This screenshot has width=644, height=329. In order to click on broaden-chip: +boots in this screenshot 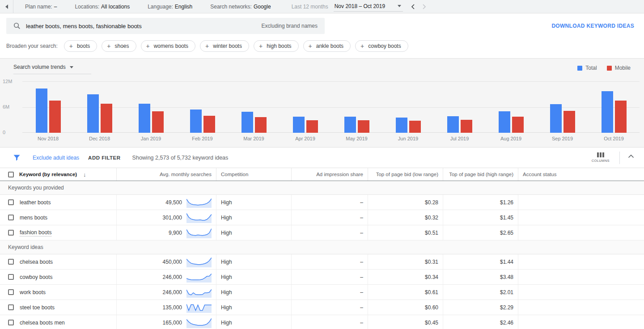, I will do `click(80, 46)`.